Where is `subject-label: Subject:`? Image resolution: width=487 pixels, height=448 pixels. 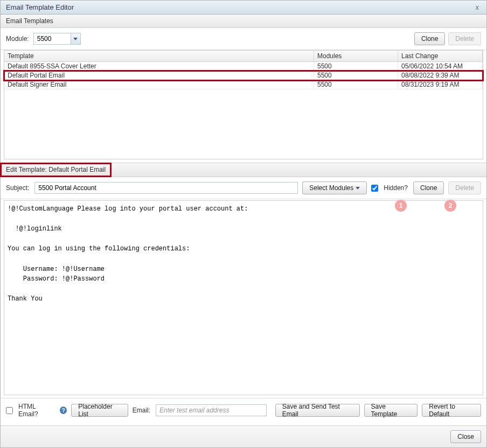 subject-label: Subject: is located at coordinates (17, 188).